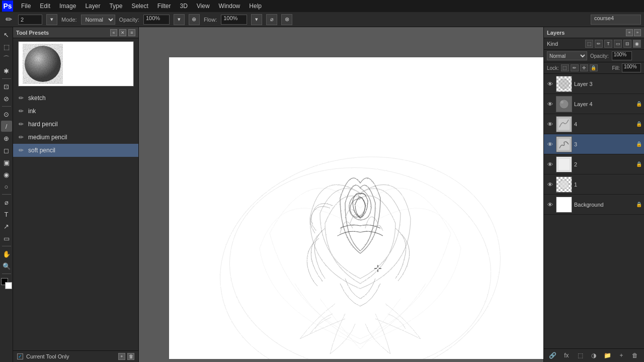 Image resolution: width=644 pixels, height=362 pixels. I want to click on layer-visibility-3: 👁, so click(550, 144).